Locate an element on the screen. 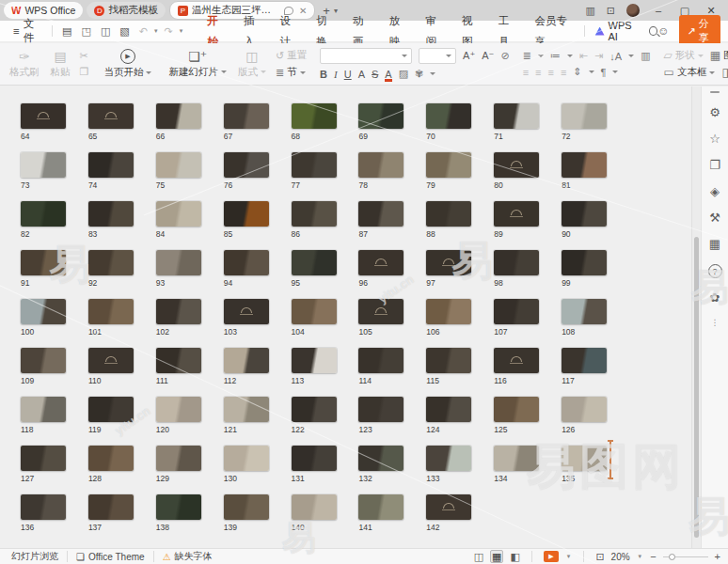  slides-panel-icon: ❐ is located at coordinates (715, 165).